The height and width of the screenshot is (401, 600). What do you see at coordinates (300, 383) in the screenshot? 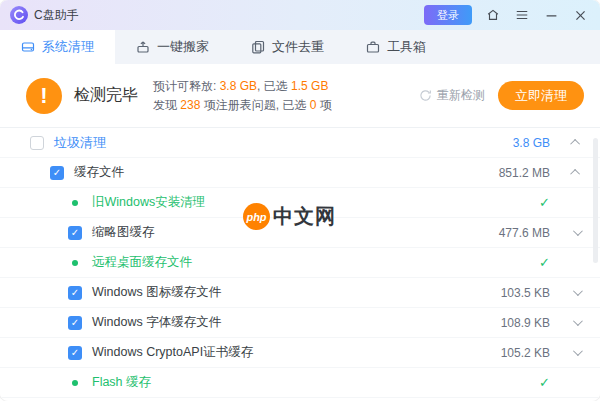
I see `list-item-done: Flash 缓存` at bounding box center [300, 383].